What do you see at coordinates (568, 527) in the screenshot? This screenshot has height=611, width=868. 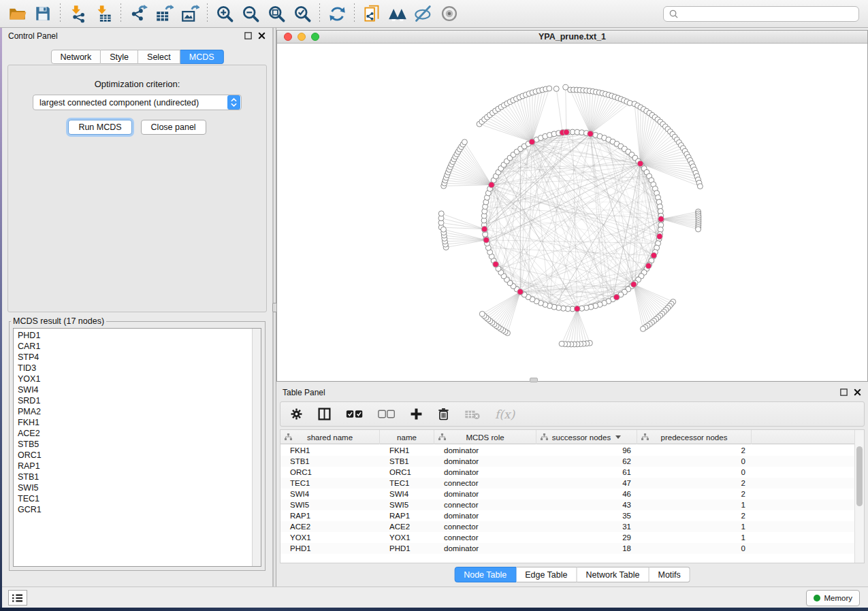 I see `table-row: ACE2ACE2connector311` at bounding box center [568, 527].